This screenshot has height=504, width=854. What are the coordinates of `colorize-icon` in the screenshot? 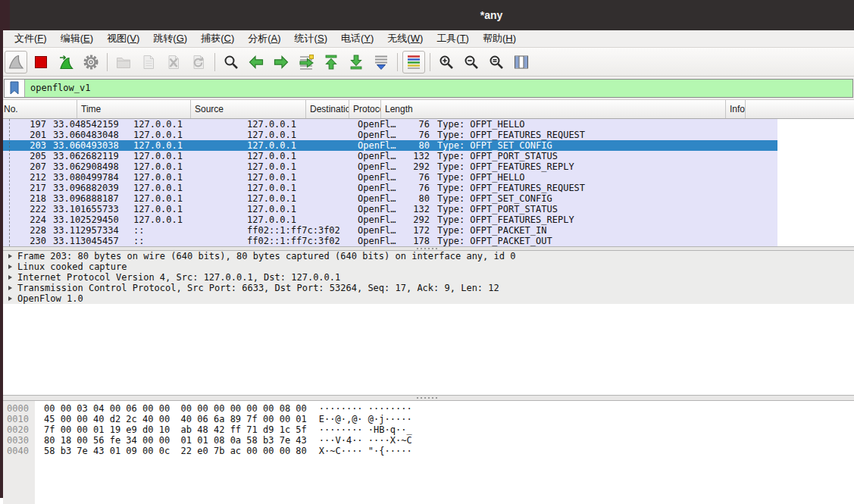 It's located at (414, 62).